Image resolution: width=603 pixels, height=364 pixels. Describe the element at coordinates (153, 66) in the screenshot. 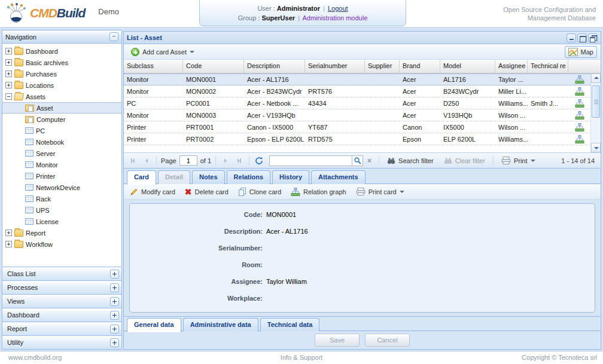

I see `column-header-subclass: Subclass` at that location.